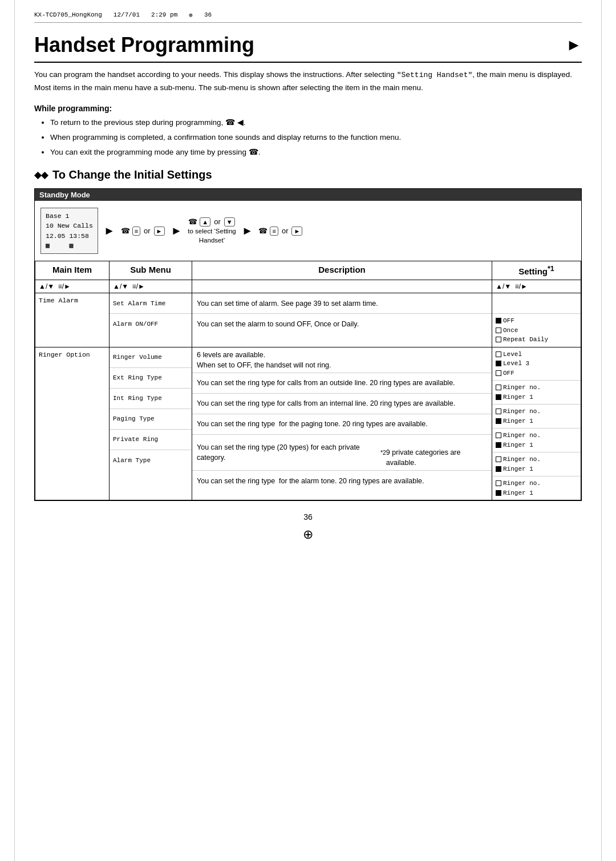 The image size is (616, 861). Describe the element at coordinates (151, 399) in the screenshot. I see `sub-item-int-ring-type: Int Ring Type` at that location.